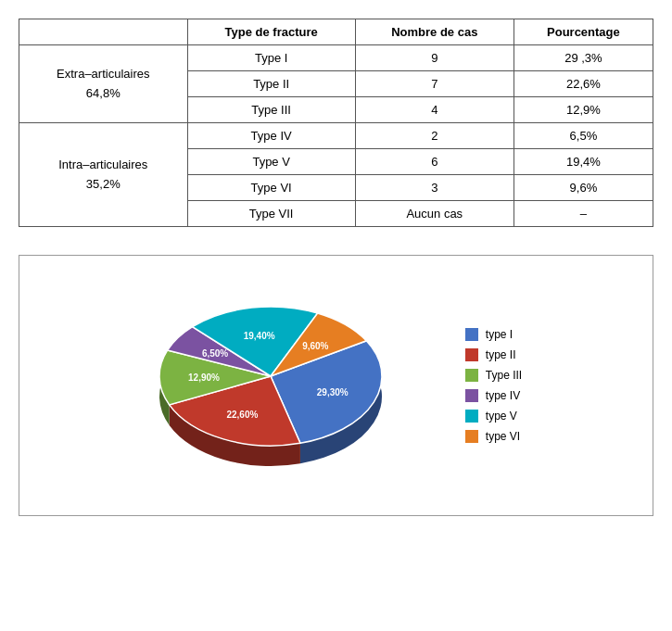  What do you see at coordinates (583, 136) in the screenshot?
I see `percentage: 6,5%` at bounding box center [583, 136].